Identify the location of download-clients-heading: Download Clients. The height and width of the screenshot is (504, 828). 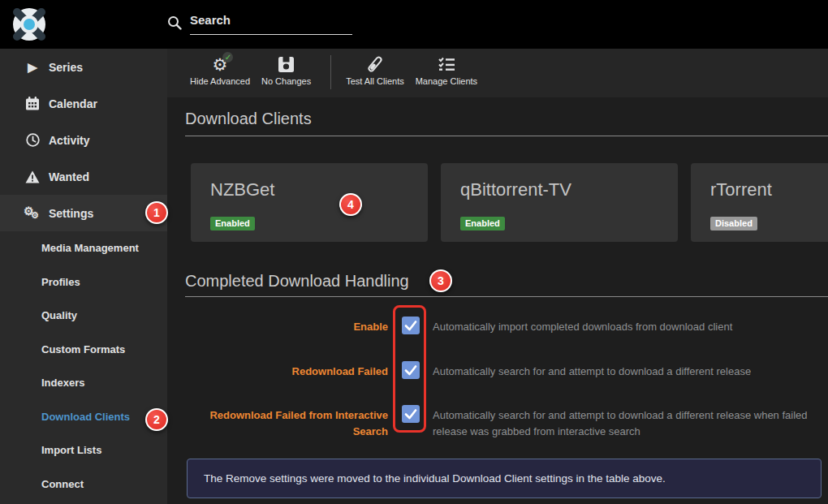
(507, 117).